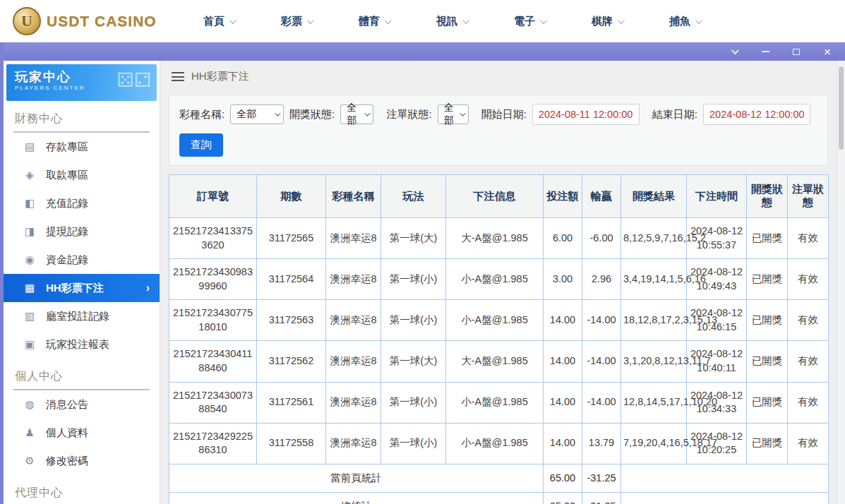 The image size is (845, 504). Describe the element at coordinates (654, 239) in the screenshot. I see `cell-draw-result: 8,12,5,9,7,16,15,2` at that location.